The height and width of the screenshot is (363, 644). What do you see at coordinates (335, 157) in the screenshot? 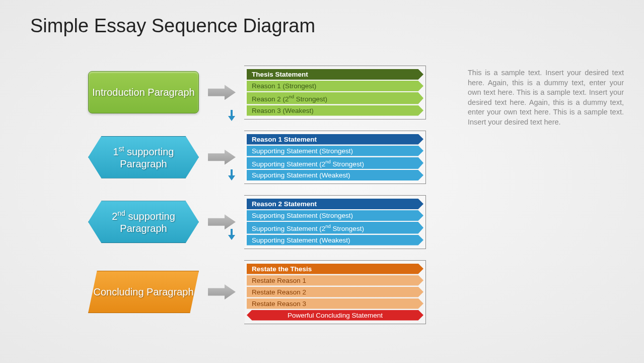
I see `bracket-support1: Reason 1 Statement Supporting Statement …` at bounding box center [335, 157].